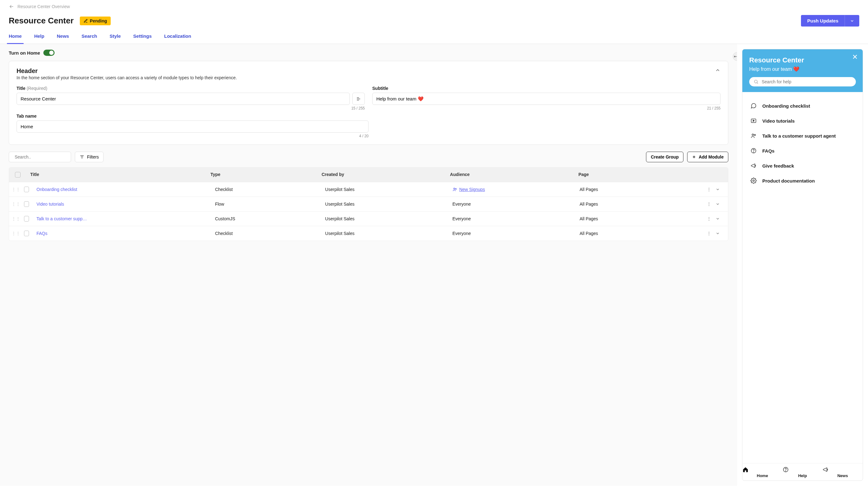 This screenshot has width=868, height=498. What do you see at coordinates (803, 472) in the screenshot?
I see `preview-tab-help: Help` at bounding box center [803, 472].